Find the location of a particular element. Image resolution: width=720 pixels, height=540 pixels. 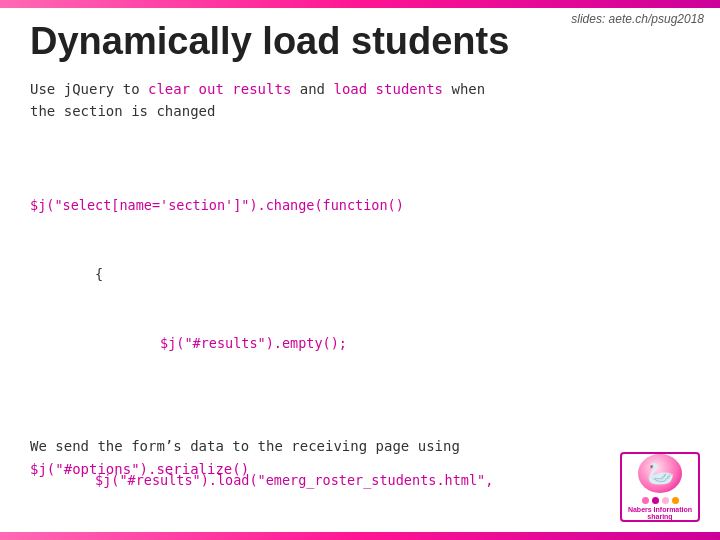

word-to: to is located at coordinates (136, 89).